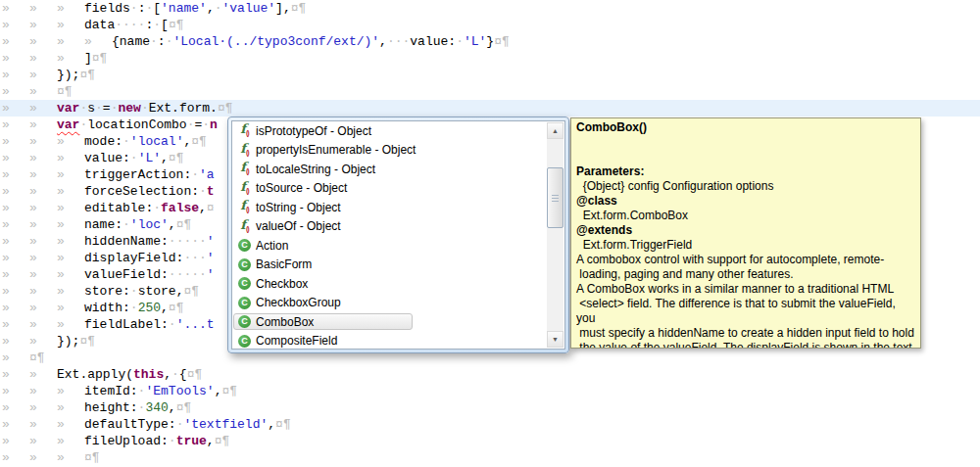 This screenshot has width=980, height=467. What do you see at coordinates (555, 235) in the screenshot?
I see `completion-scrollbar: ▲ ▼` at bounding box center [555, 235].